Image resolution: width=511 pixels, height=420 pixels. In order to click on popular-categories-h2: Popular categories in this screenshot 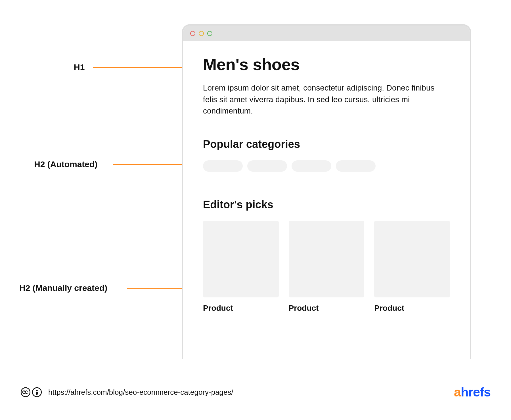, I will do `click(326, 144)`.